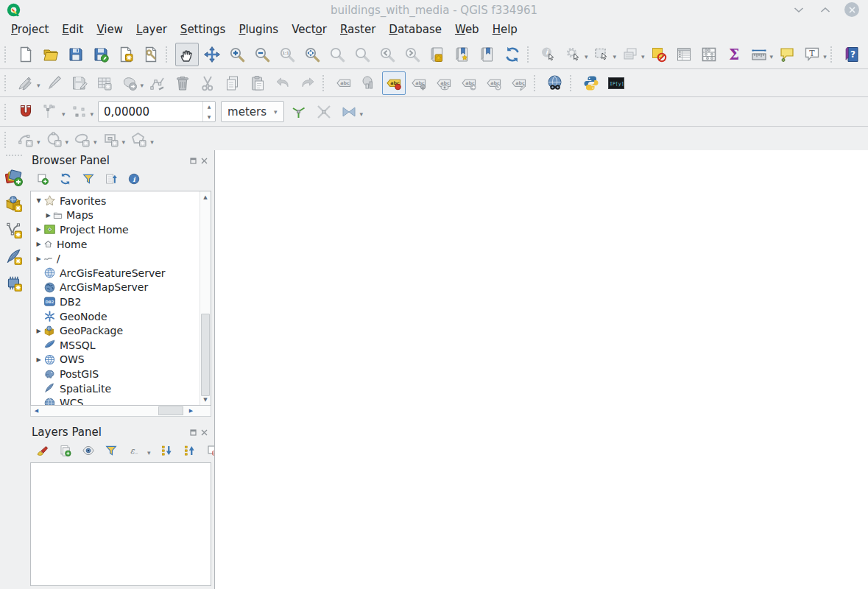 The height and width of the screenshot is (589, 868). Describe the element at coordinates (190, 451) in the screenshot. I see `collapse-all-layers-button` at that location.